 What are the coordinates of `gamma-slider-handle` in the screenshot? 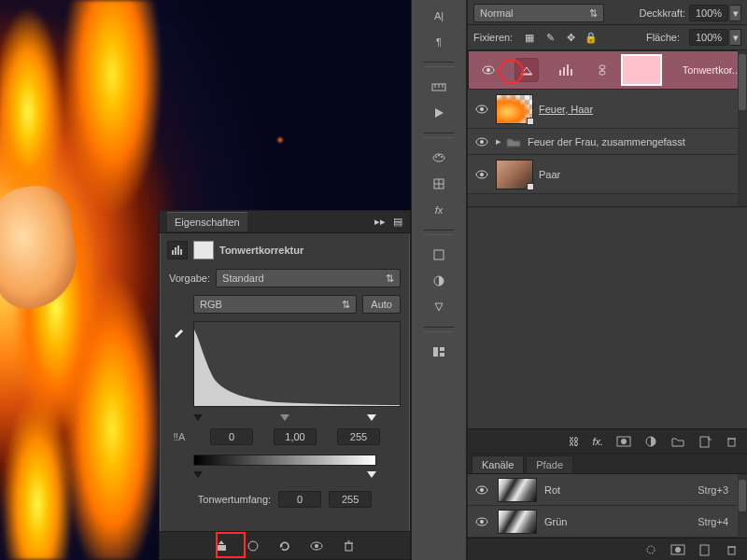 It's located at (285, 418).